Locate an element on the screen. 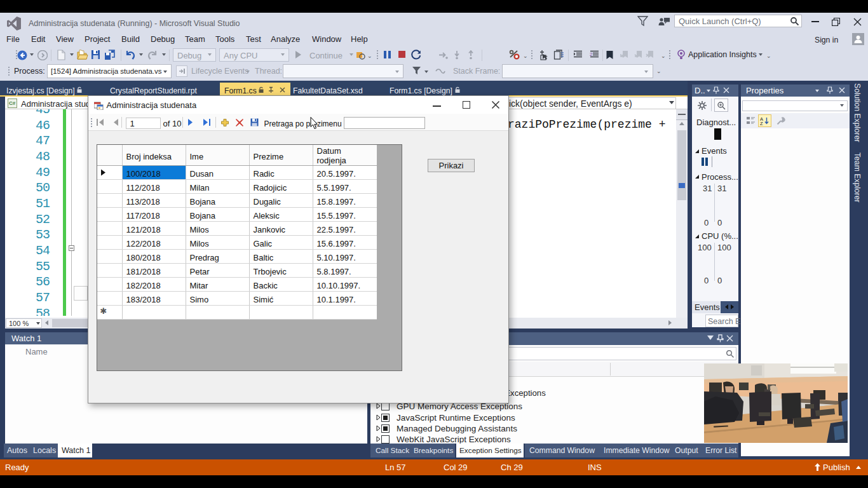  svg-text: Z is located at coordinates (761, 123).